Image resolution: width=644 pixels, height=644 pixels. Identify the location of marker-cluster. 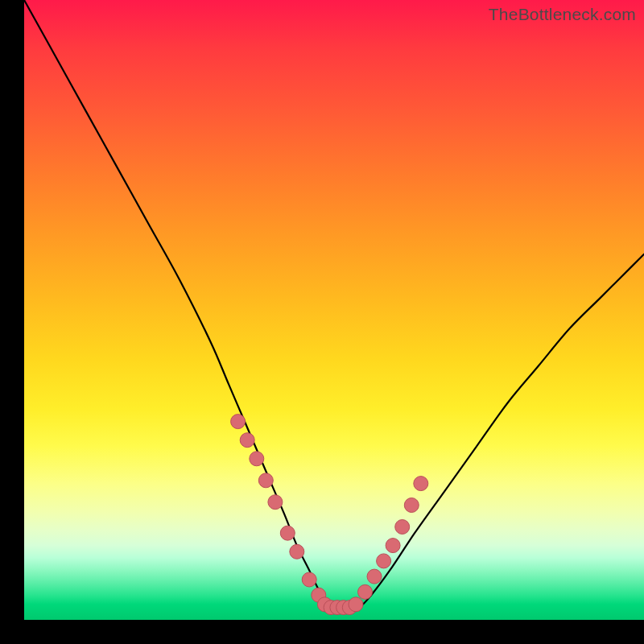
(330, 515).